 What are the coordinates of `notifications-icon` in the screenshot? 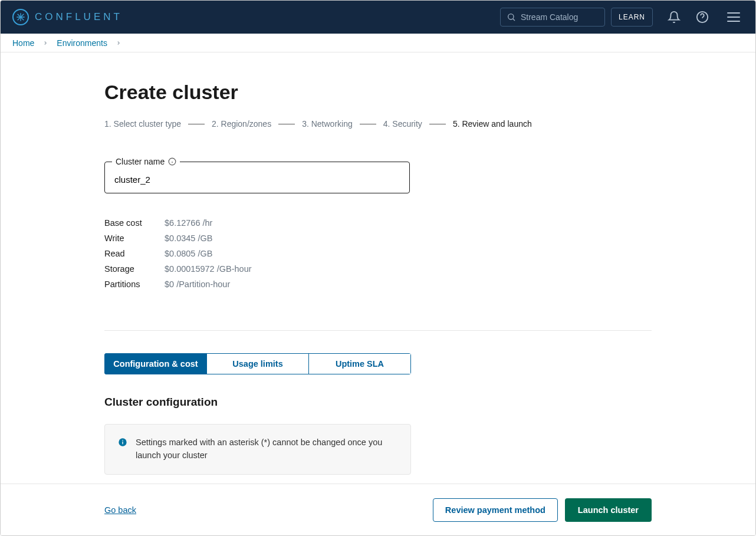 It's located at (674, 17).